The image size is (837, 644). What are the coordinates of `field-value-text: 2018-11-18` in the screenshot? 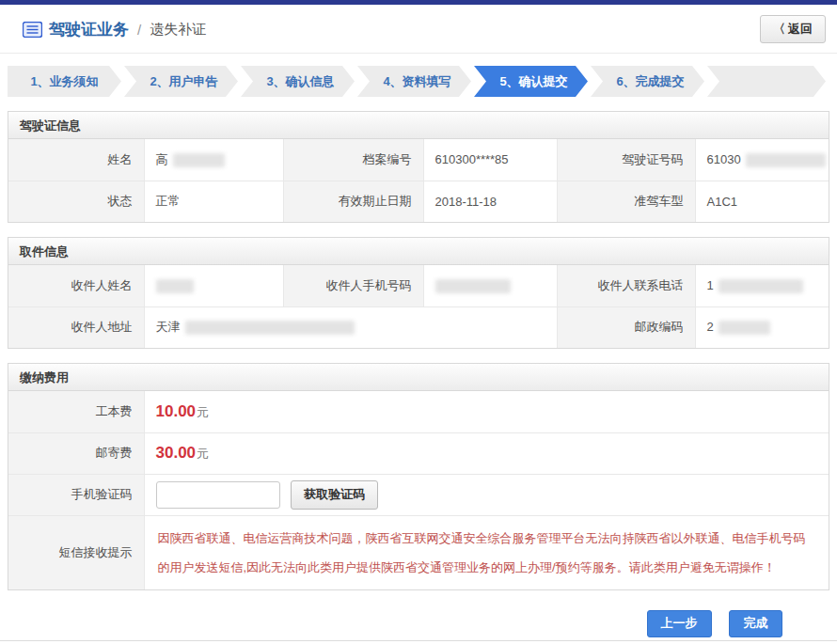 It's located at (466, 201).